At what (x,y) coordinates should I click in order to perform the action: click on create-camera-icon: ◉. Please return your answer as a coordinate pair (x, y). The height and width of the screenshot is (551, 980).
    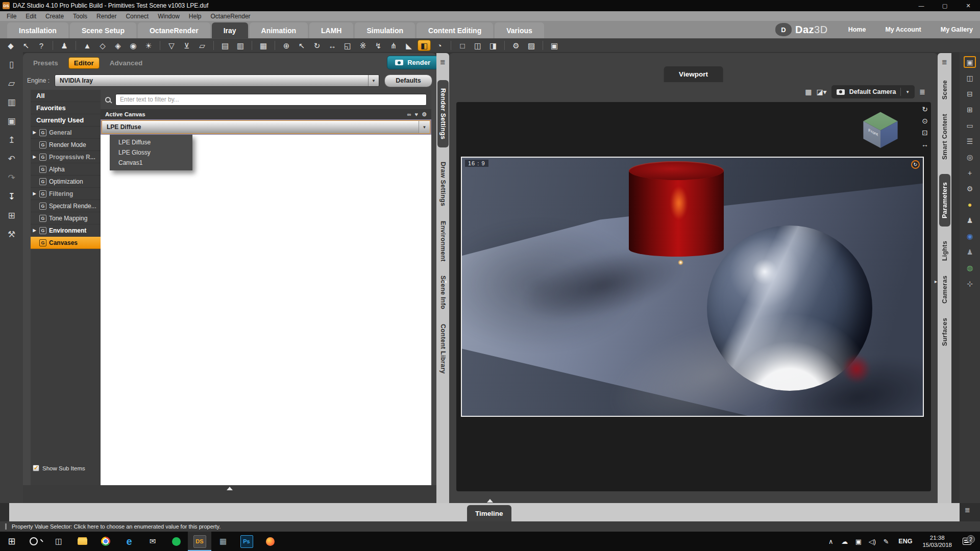
    Looking at the image, I should click on (133, 45).